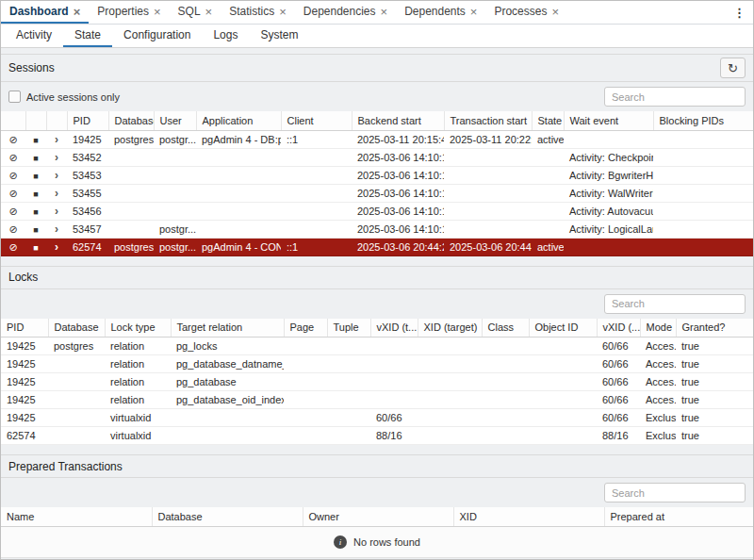 This screenshot has height=560, width=754. What do you see at coordinates (88, 36) in the screenshot?
I see `subtab-state: State` at bounding box center [88, 36].